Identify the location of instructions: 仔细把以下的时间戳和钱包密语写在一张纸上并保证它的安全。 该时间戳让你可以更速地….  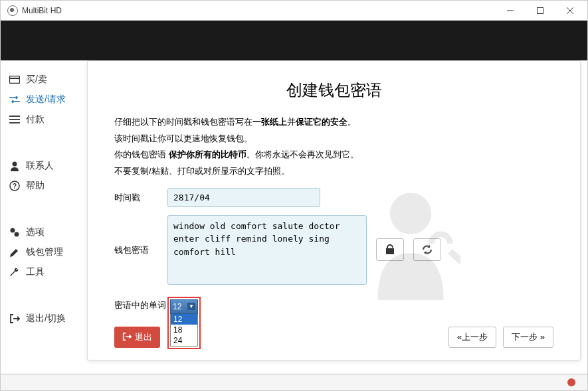
(334, 147).